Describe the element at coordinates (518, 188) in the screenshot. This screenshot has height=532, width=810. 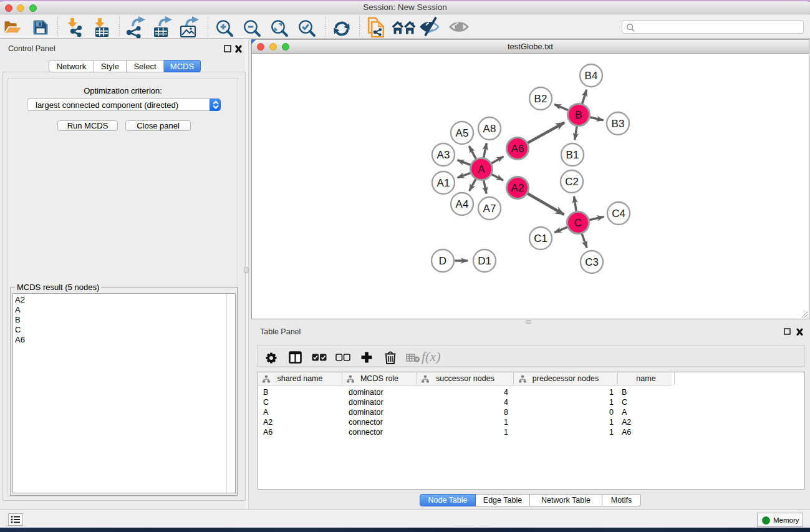
I see `svg-text: A2` at that location.